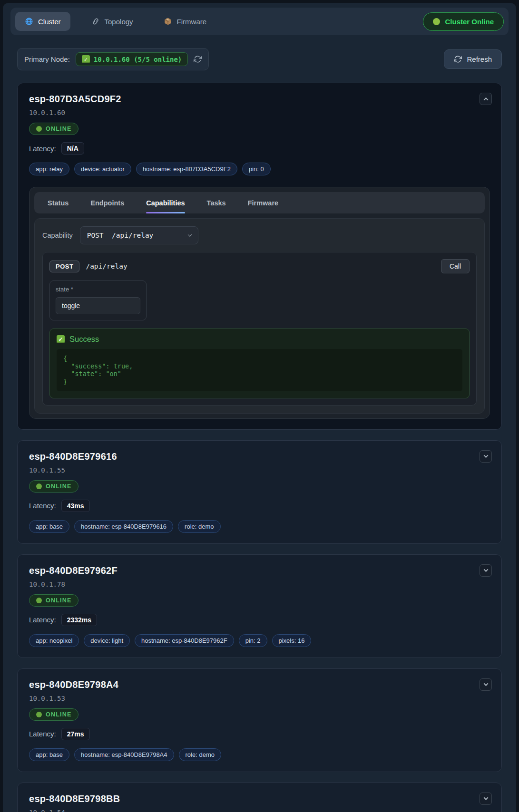  What do you see at coordinates (84, 339) in the screenshot?
I see `response-title: Success` at bounding box center [84, 339].